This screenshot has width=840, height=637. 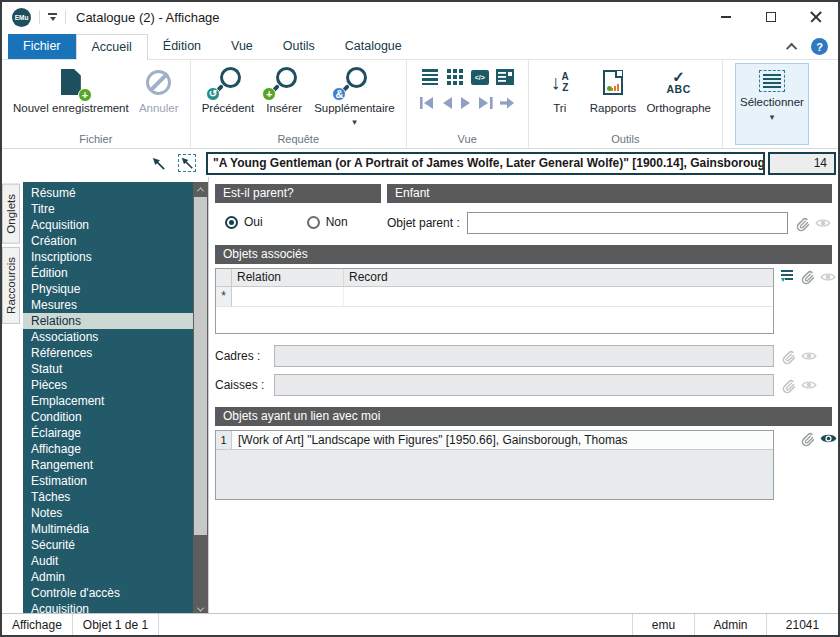 What do you see at coordinates (108, 337) in the screenshot?
I see `sidebar-item: Associations` at bounding box center [108, 337].